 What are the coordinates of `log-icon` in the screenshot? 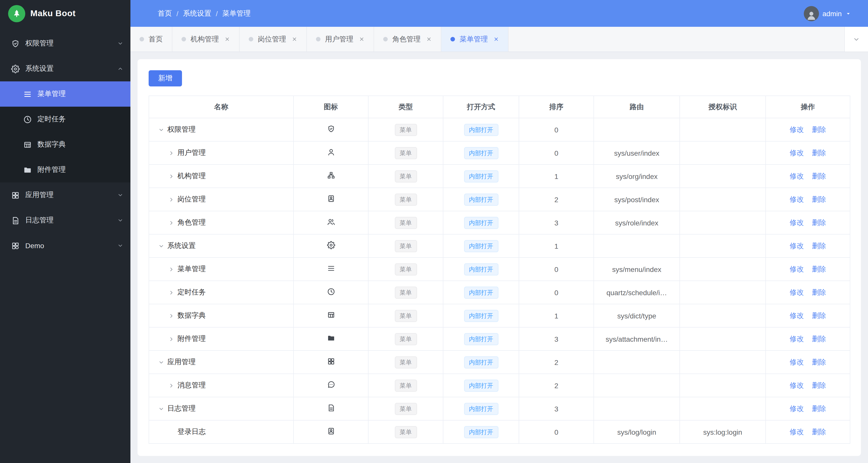 It's located at (16, 220).